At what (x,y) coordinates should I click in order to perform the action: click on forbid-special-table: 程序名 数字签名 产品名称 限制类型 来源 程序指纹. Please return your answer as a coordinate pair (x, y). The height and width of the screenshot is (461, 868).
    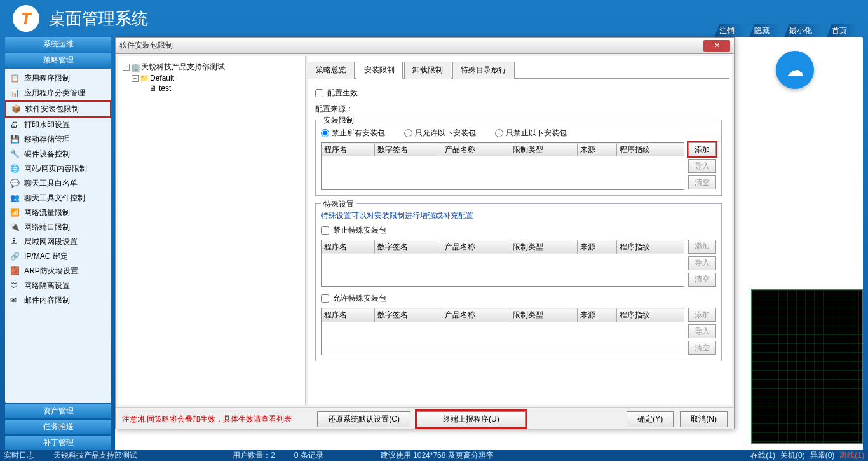
    Looking at the image, I should click on (503, 263).